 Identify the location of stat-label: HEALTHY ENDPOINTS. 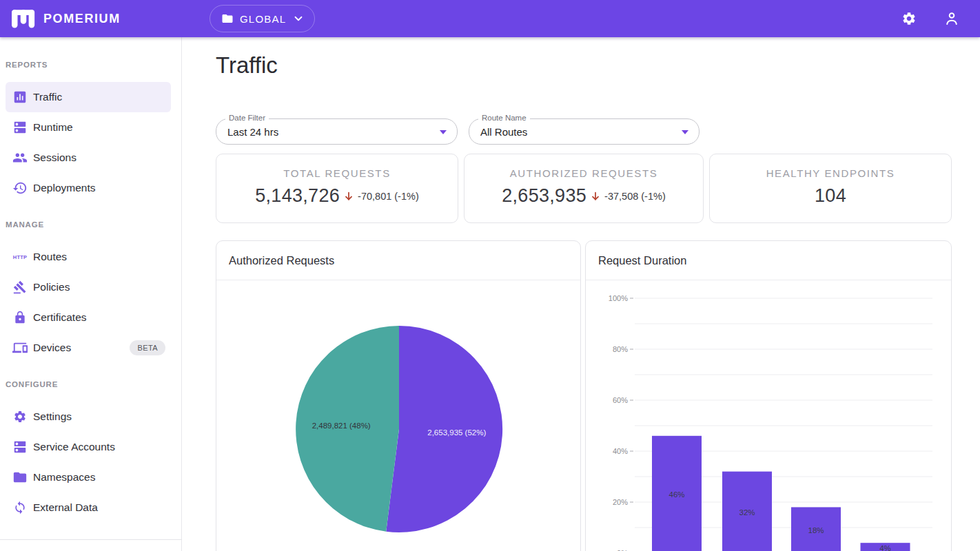
(831, 174).